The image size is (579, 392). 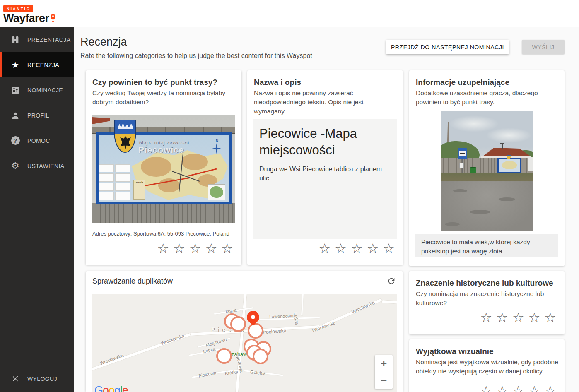 I want to click on zoom-out-button: −, so click(x=384, y=380).